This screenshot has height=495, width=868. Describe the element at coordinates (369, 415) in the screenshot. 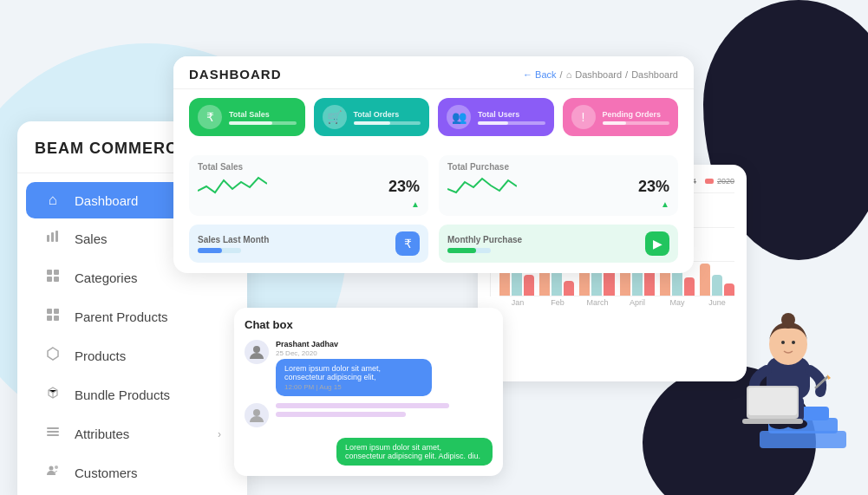

I see `chat-message-placeholder` at that location.